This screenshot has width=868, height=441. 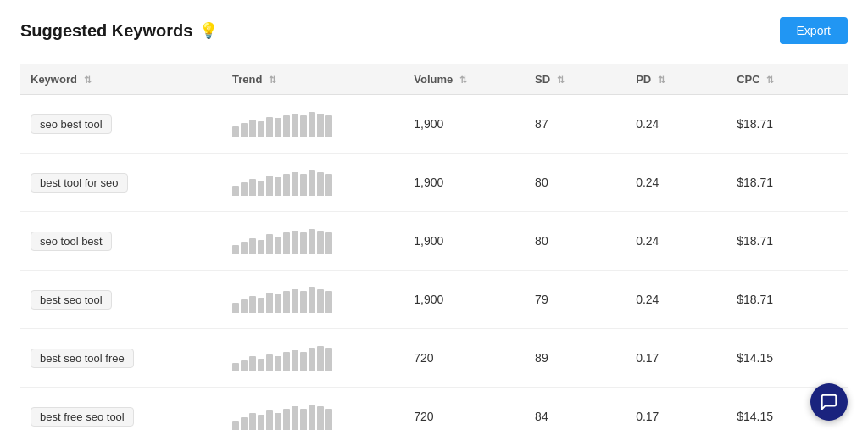 What do you see at coordinates (88, 80) in the screenshot?
I see `sort-icon-keyword: ⇅` at bounding box center [88, 80].